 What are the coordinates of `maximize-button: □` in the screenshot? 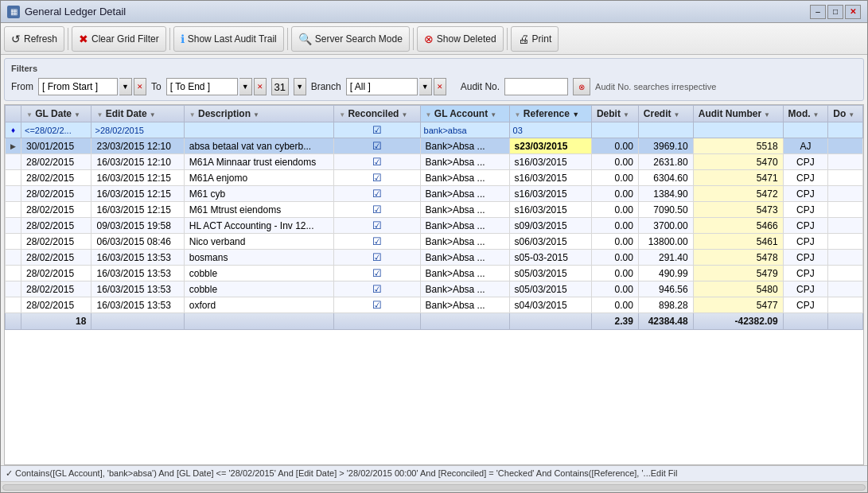 It's located at (835, 12).